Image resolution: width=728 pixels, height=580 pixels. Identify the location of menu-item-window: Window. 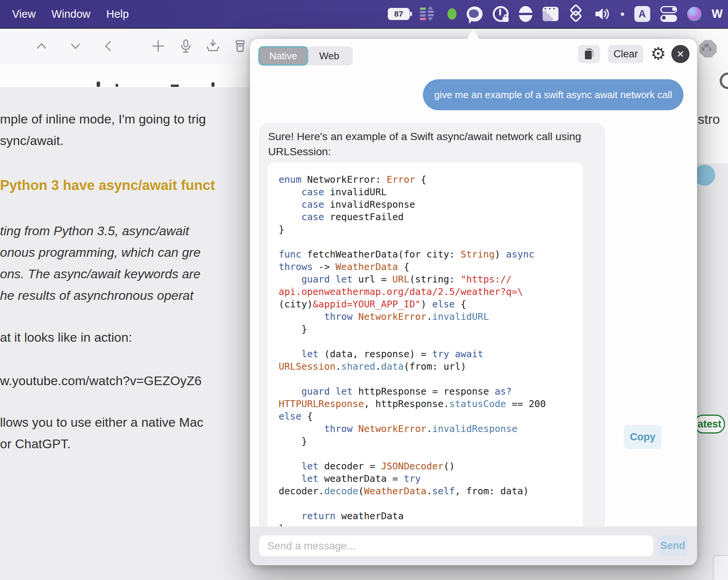
(71, 14).